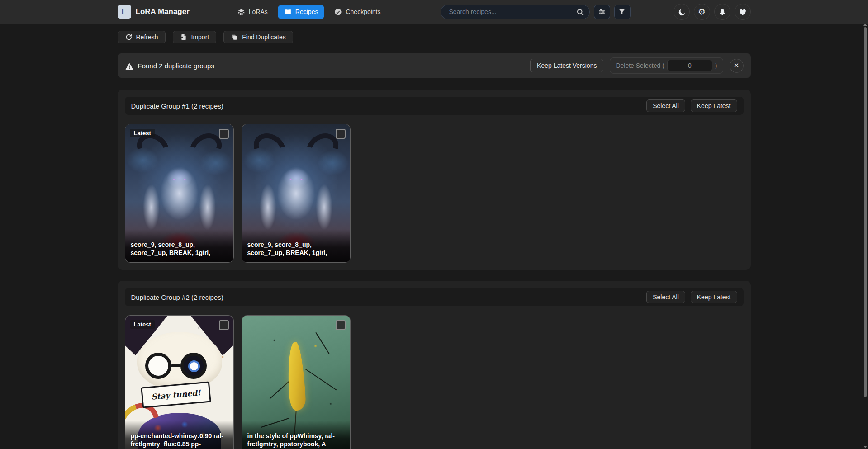  Describe the element at coordinates (307, 12) in the screenshot. I see `nav-tab-recipes-label: Recipes` at that location.